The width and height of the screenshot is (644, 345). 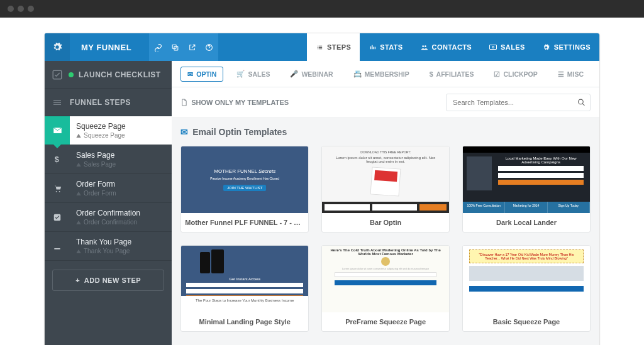 What do you see at coordinates (571, 74) in the screenshot?
I see `filter-misc: ☰MISC` at bounding box center [571, 74].